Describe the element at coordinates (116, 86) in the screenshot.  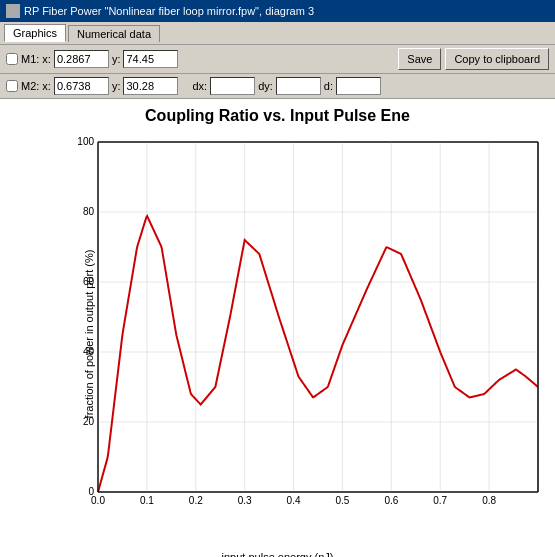
I see `m2-y-label: y:` at that location.